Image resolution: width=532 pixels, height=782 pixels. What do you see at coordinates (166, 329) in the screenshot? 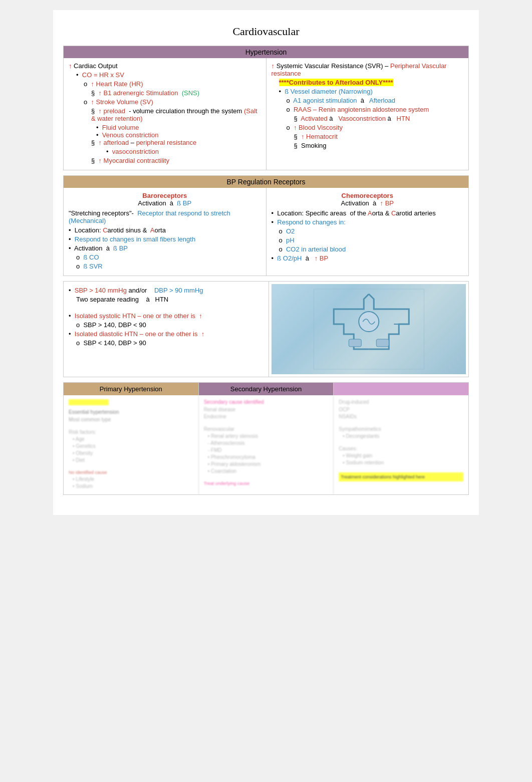
I see `lower-left-col: • SBP > 140 mmHg and/or DBP > 90 mmHg Tw…` at bounding box center [166, 329].